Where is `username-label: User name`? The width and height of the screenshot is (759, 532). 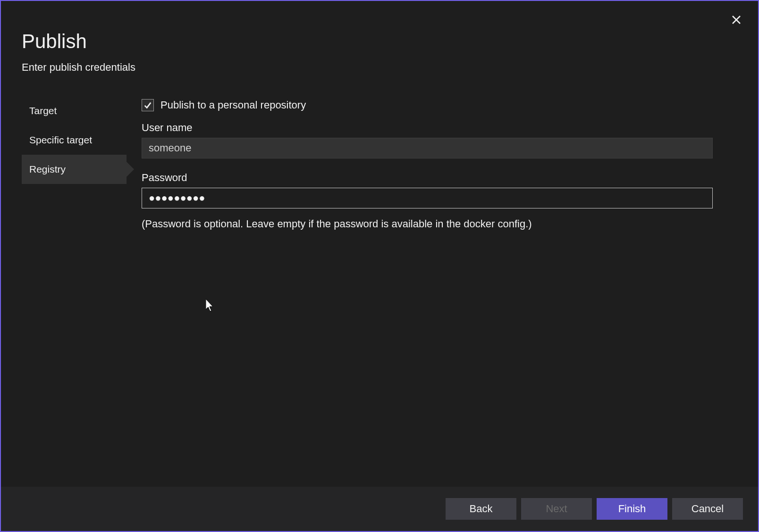
username-label: User name is located at coordinates (437, 128).